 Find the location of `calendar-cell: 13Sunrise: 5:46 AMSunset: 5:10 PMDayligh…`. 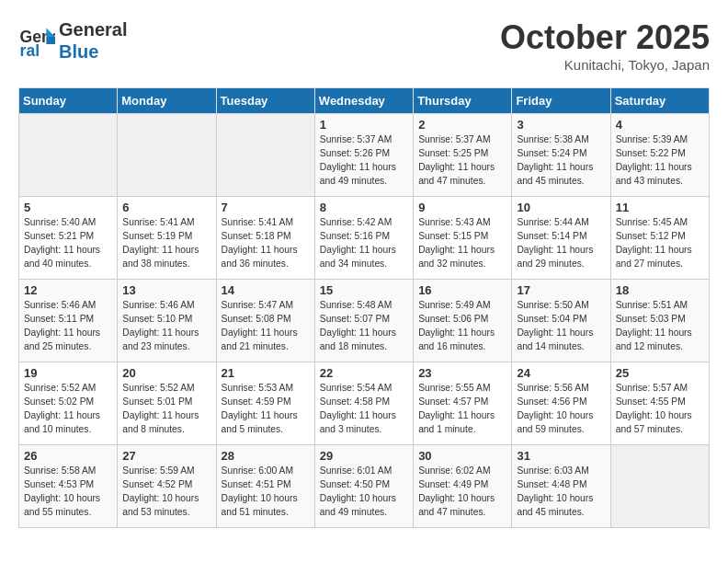

calendar-cell: 13Sunrise: 5:46 AMSunset: 5:10 PMDayligh… is located at coordinates (167, 321).